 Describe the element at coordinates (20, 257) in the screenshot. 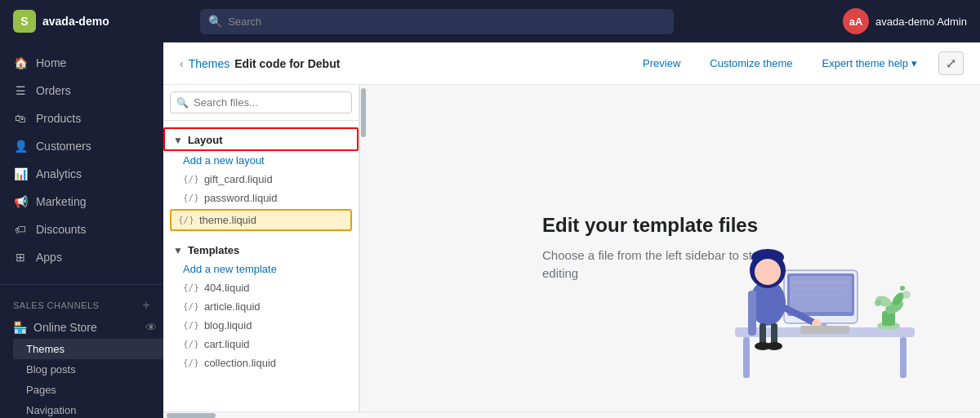

I see `apps-icon: ⊞` at that location.